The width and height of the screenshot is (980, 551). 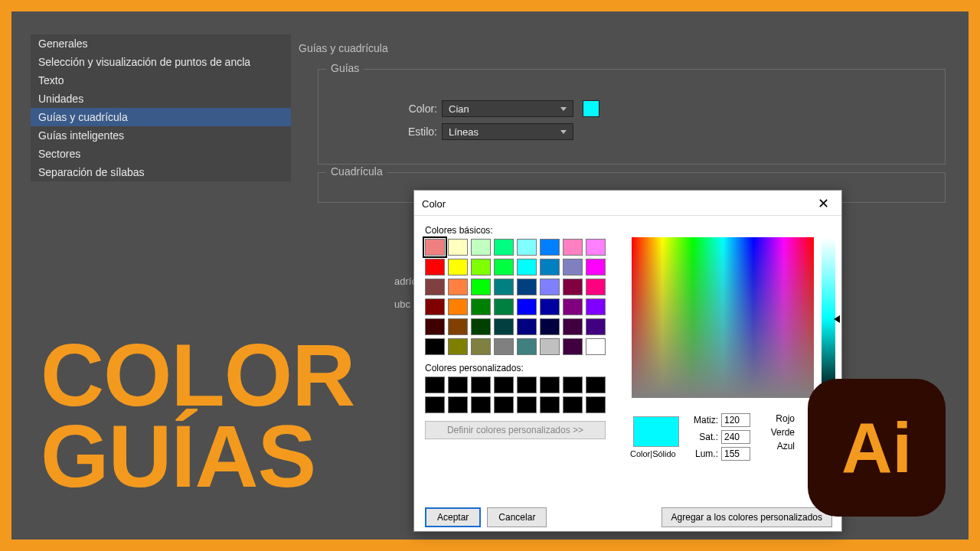 I want to click on guides-section-label: Guías, so click(x=345, y=68).